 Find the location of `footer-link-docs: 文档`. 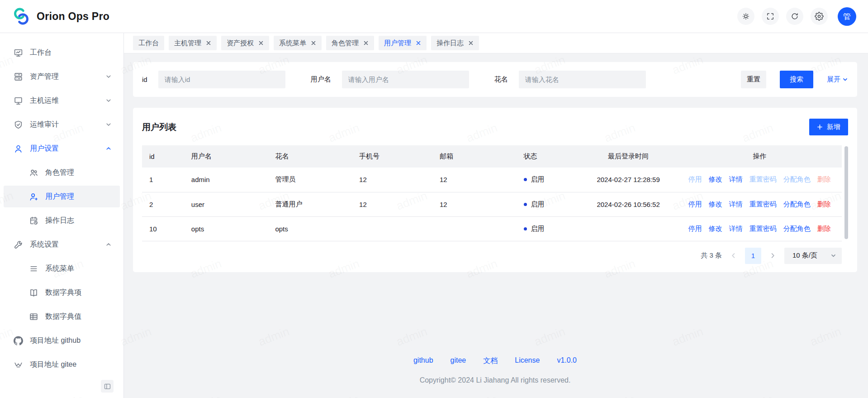

footer-link-docs: 文档 is located at coordinates (490, 361).